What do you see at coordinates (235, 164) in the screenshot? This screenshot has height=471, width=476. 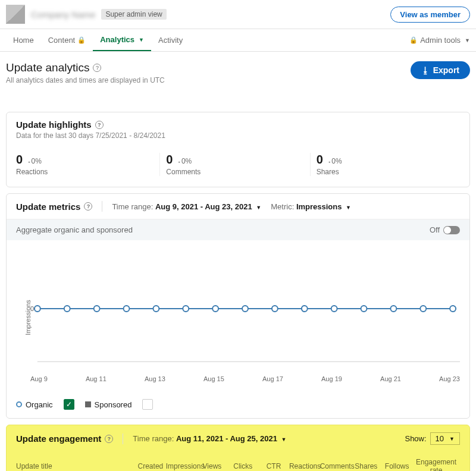 I see `stat-comments: 0 0% Comments` at bounding box center [235, 164].